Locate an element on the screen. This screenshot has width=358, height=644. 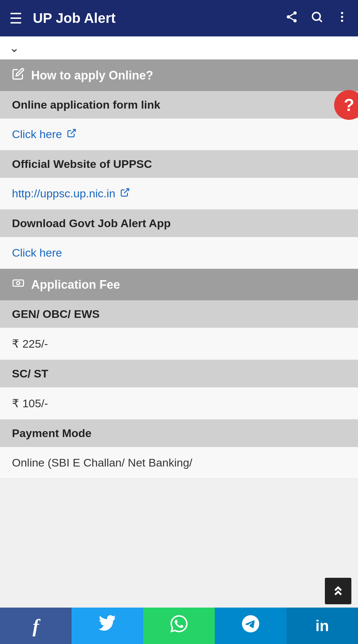
application-form-link: Click here is located at coordinates (179, 134).